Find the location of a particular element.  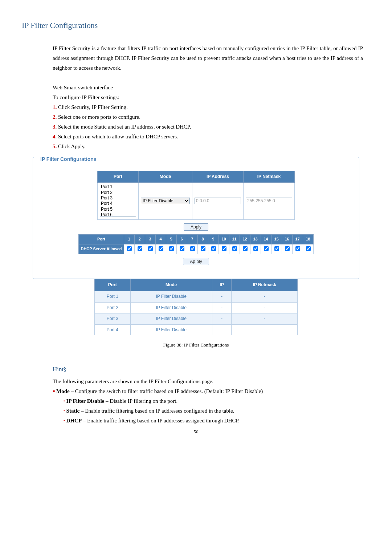

apply-button: Apply is located at coordinates (196, 227).